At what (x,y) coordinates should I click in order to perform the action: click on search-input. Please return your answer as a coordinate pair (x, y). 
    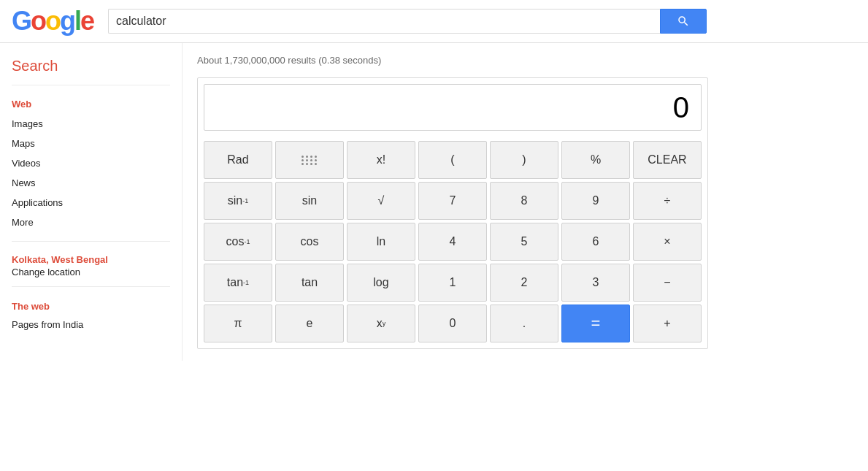
    Looking at the image, I should click on (384, 21).